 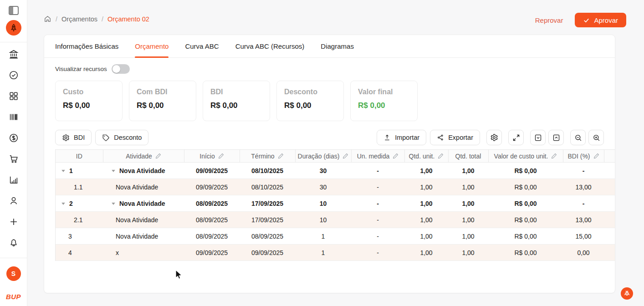 What do you see at coordinates (267, 236) in the screenshot?
I see `cell-end: 08/09/2025` at bounding box center [267, 236].